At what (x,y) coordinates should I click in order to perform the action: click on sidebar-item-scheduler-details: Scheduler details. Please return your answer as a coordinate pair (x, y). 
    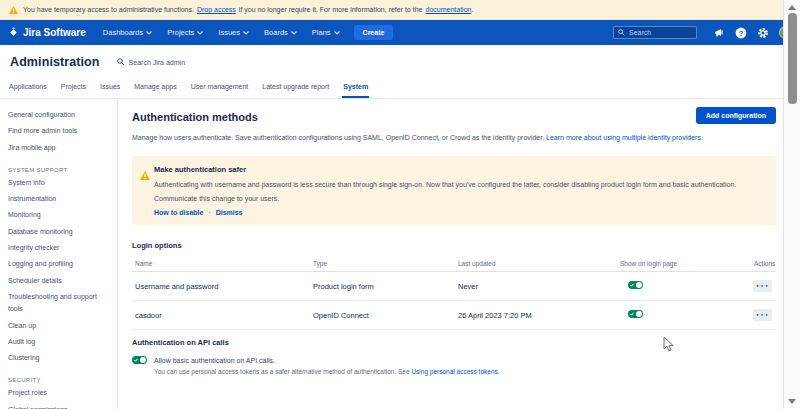
    Looking at the image, I should click on (58, 281).